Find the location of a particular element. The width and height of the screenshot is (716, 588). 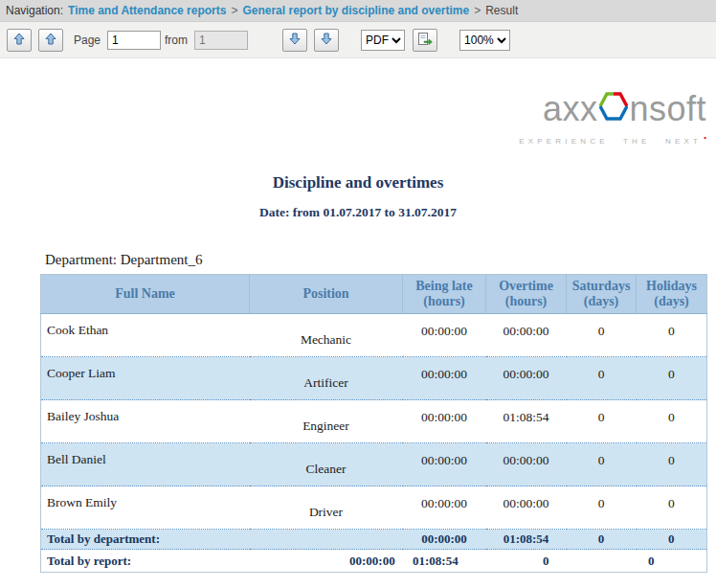

logo-tagline-text: EXPERIENCE THE NEXT is located at coordinates (611, 142).